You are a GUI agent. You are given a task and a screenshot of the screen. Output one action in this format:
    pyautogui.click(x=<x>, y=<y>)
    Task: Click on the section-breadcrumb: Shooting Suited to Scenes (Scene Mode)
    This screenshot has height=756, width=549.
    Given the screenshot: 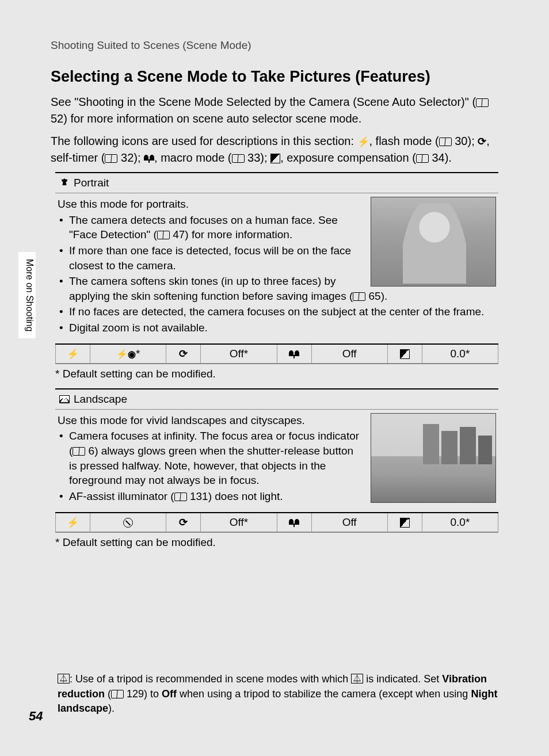 What is the action you would take?
    pyautogui.click(x=274, y=45)
    